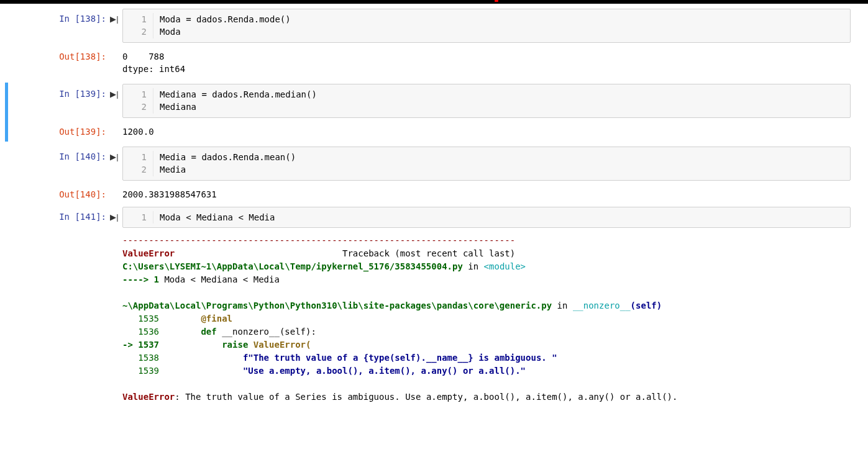  What do you see at coordinates (143, 279) in the screenshot?
I see `traceback-arrow: ----> 1` at bounding box center [143, 279].